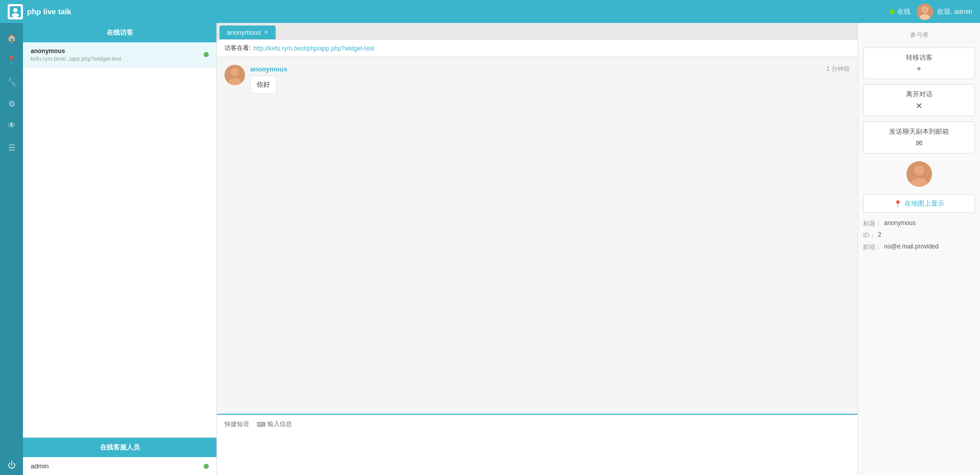  I want to click on leave-conversation-button: 离开对话 ✕, so click(919, 100).